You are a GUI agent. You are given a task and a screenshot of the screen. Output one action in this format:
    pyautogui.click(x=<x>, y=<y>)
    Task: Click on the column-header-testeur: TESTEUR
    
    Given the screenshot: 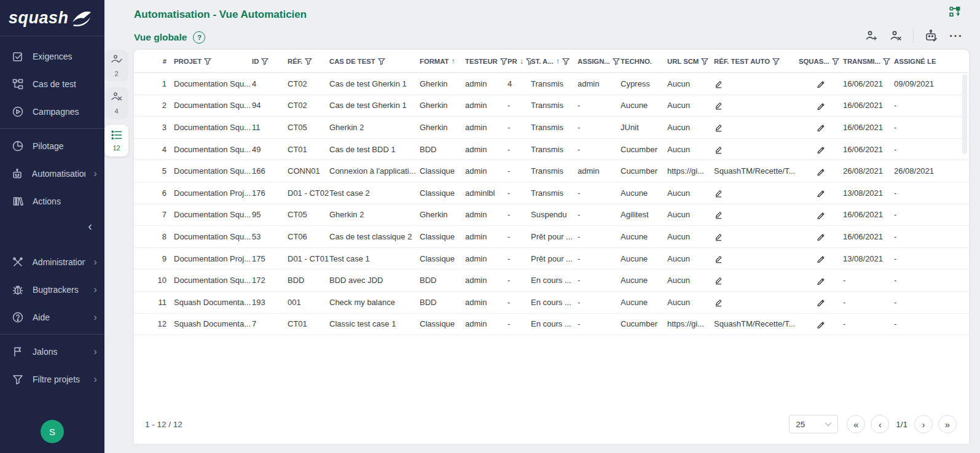 What is the action you would take?
    pyautogui.click(x=487, y=61)
    